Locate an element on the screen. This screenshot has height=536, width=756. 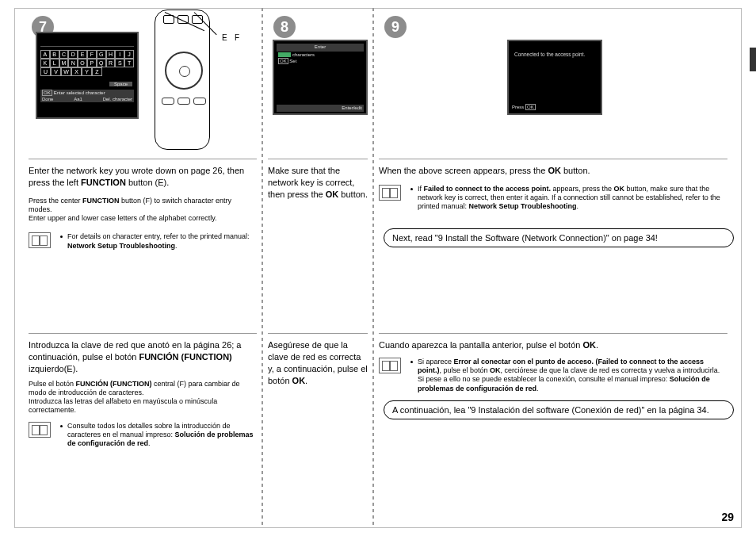
lcd-keyboard: ABCDEFGHIJKLMNOPQRSTUVWXYZ Space OKEnter… is located at coordinates (87, 75).